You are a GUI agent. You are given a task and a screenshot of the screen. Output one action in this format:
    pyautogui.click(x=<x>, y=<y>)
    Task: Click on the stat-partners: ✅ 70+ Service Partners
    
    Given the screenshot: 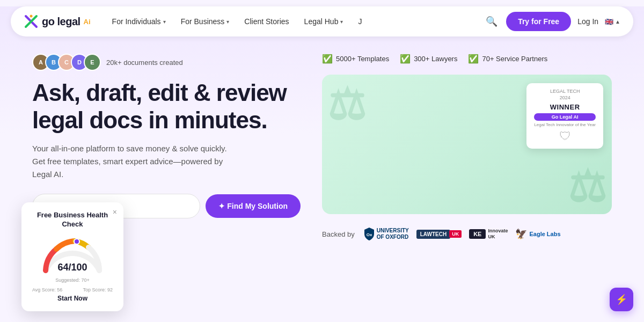 What is the action you would take?
    pyautogui.click(x=508, y=59)
    